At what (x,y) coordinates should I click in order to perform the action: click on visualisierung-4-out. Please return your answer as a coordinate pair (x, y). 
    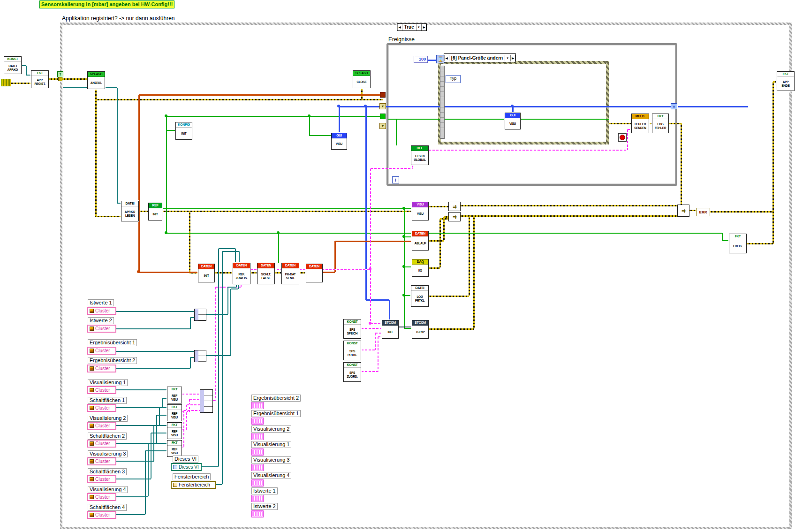
    Looking at the image, I should click on (257, 483).